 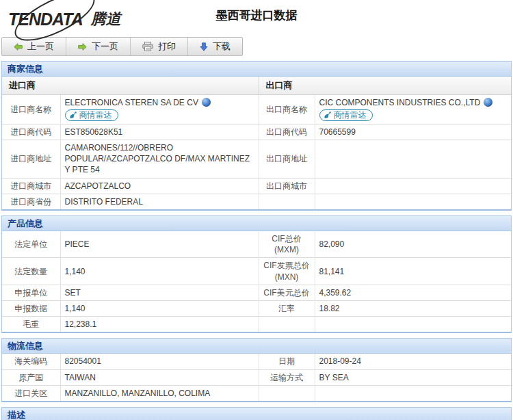 What do you see at coordinates (384, 86) in the screenshot?
I see `exporter-column-header: 出口商` at bounding box center [384, 86].